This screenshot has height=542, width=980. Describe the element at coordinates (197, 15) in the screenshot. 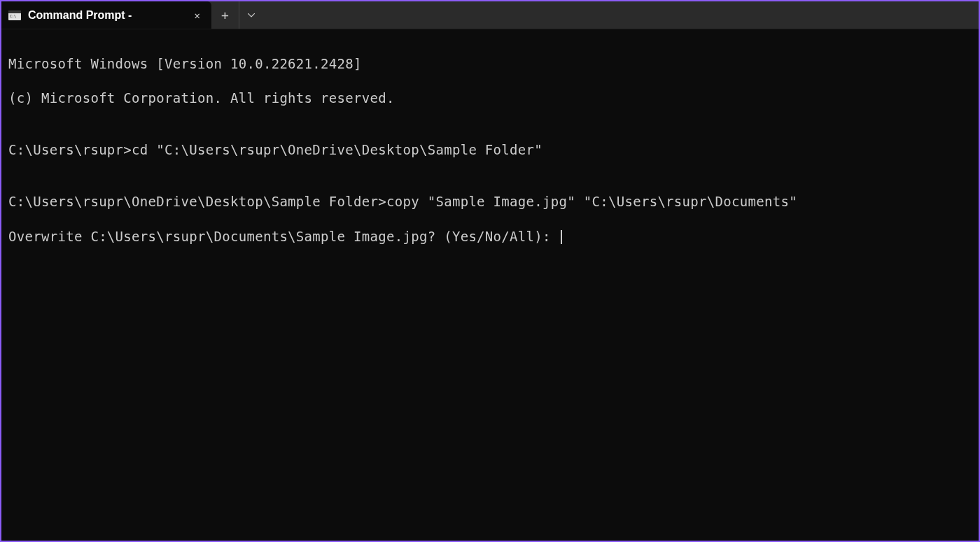

I see `close-icon: ✕` at that location.